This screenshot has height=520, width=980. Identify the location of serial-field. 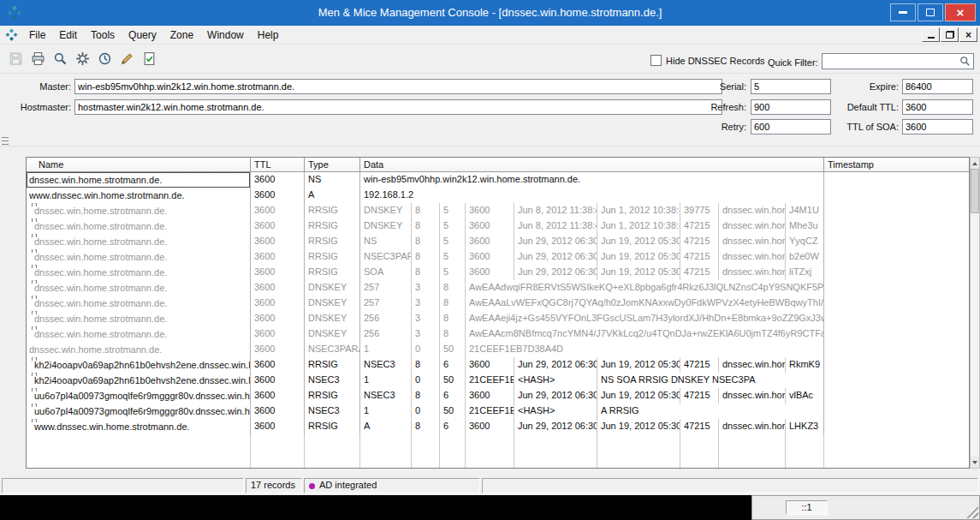
(791, 87).